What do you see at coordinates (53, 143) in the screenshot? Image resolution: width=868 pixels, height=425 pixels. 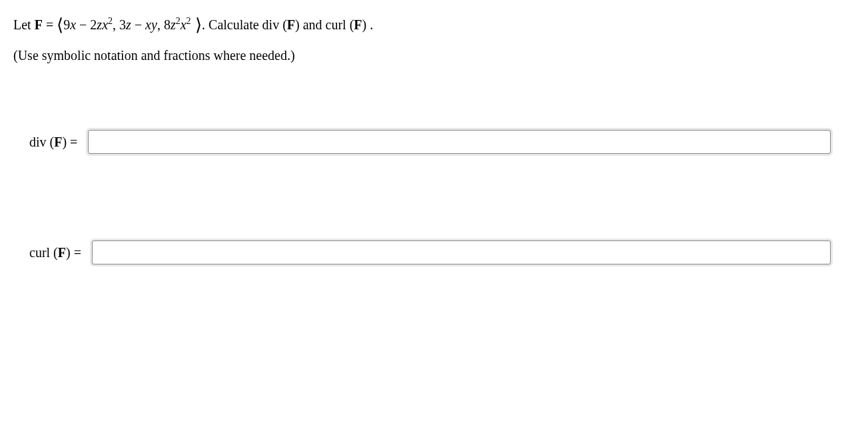 I see `div-label: div (F) =` at bounding box center [53, 143].